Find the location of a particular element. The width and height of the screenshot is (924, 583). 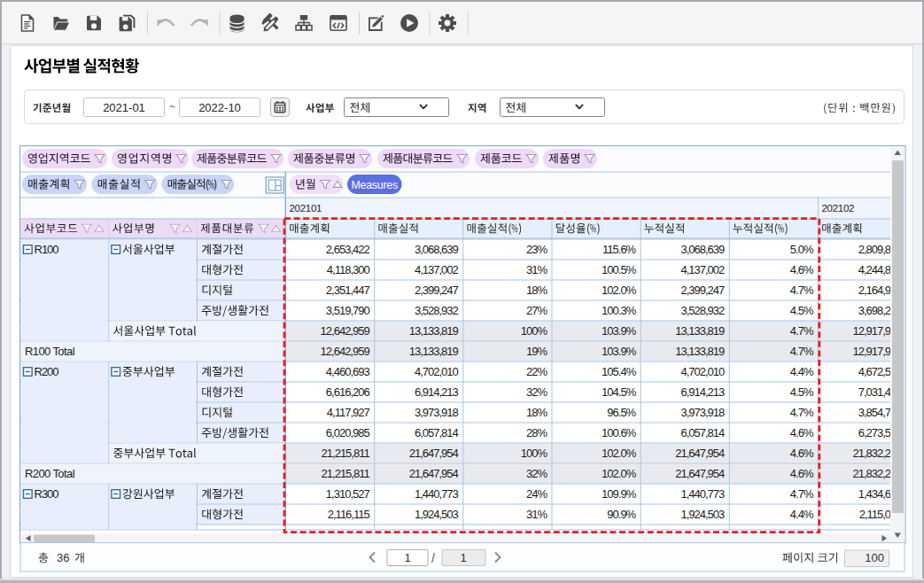

svg-text: 27% is located at coordinates (537, 310).